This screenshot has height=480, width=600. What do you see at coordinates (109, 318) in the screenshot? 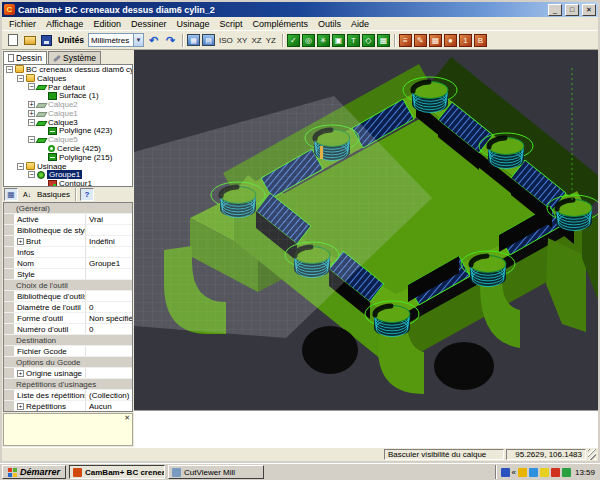
I see `prop-value: Non spécifié` at bounding box center [109, 318].